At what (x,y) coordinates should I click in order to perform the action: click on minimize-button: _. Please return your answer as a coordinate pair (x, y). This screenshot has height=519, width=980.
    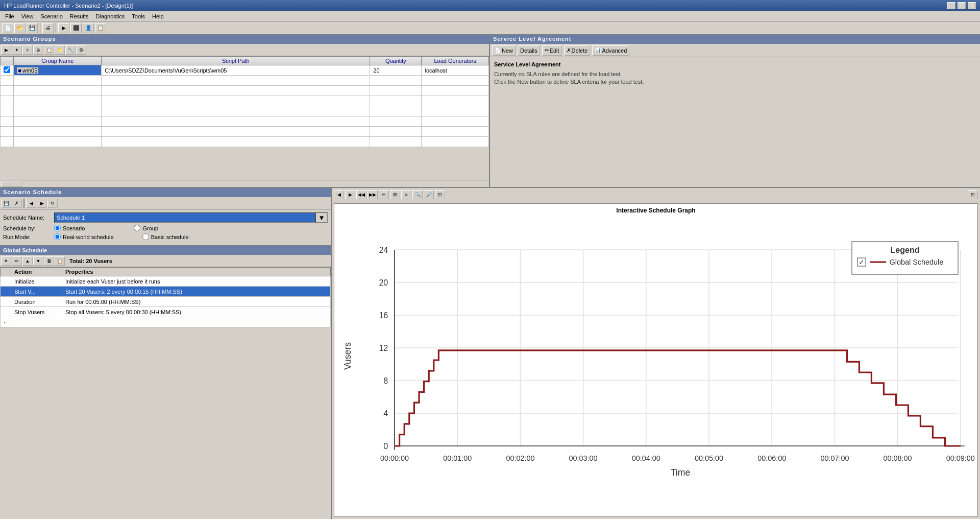
    Looking at the image, I should click on (951, 6).